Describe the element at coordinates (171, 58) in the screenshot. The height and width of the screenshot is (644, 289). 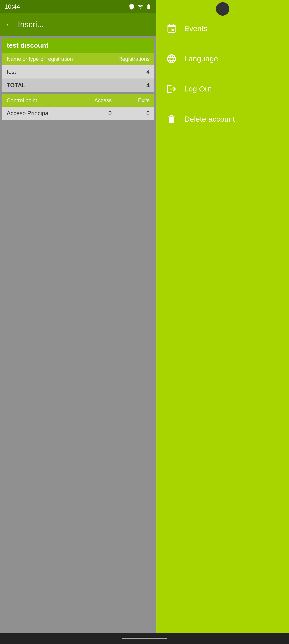
I see `globe-icon` at that location.